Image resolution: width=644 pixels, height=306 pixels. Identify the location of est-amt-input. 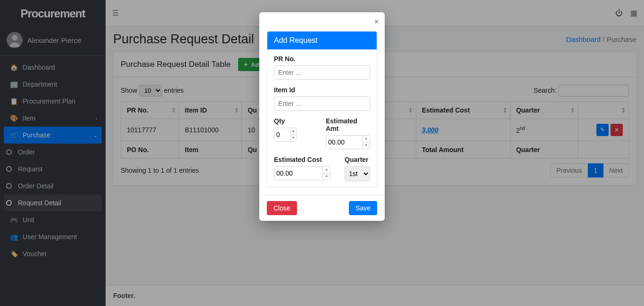
(344, 142).